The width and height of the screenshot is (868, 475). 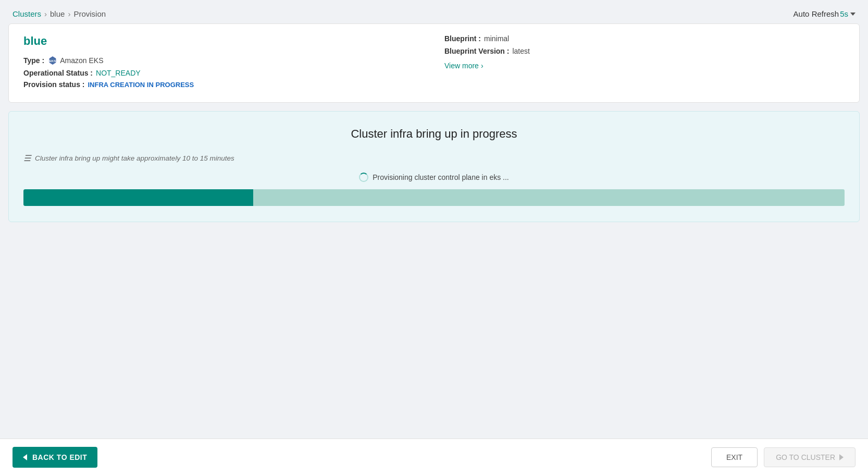 I want to click on blueprint-version-value: latest, so click(x=521, y=51).